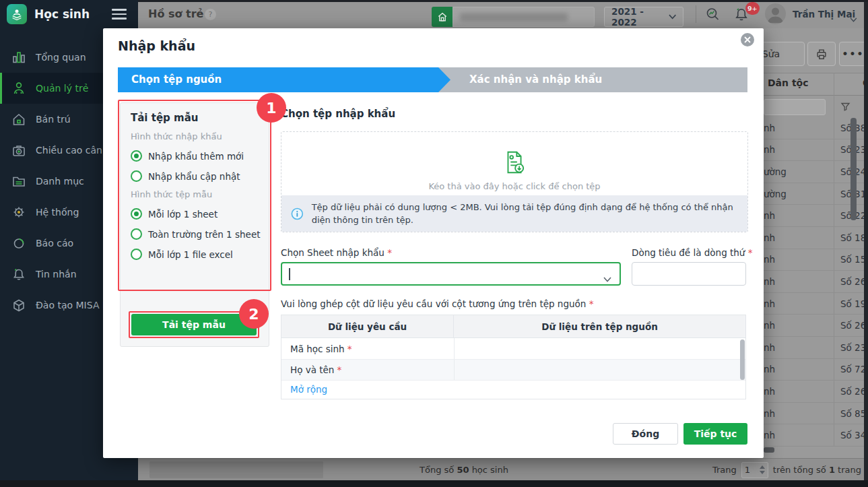 The height and width of the screenshot is (487, 868). What do you see at coordinates (20, 305) in the screenshot?
I see `cube-icon` at bounding box center [20, 305].